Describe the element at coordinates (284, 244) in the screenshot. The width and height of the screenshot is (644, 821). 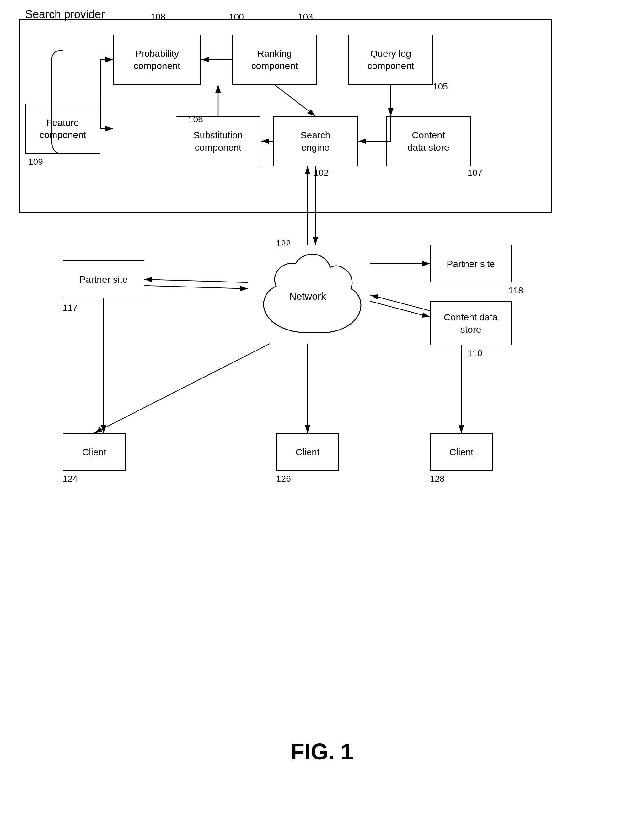
I see `ref-122: 122` at that location.